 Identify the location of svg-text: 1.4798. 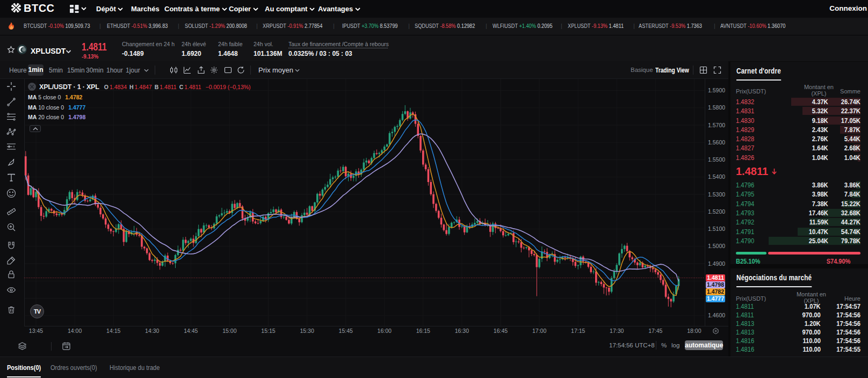
(715, 285).